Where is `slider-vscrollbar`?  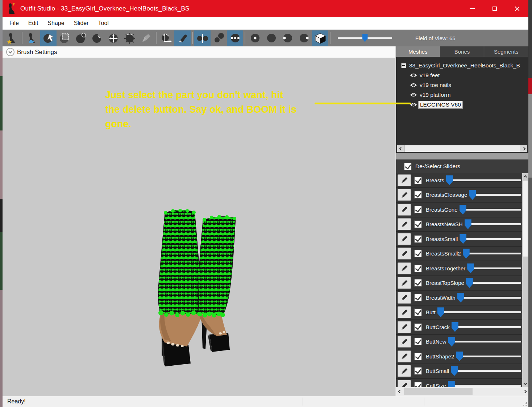
slider-vscrollbar is located at coordinates (525, 280).